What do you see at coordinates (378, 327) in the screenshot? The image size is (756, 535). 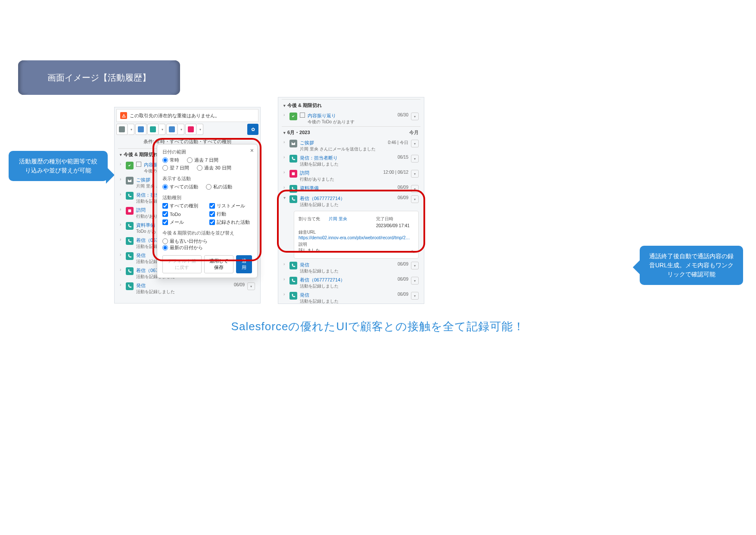 I see `footer-caption: Salesforceの優れたUIで顧客との接触を全て記録可能！` at bounding box center [378, 327].